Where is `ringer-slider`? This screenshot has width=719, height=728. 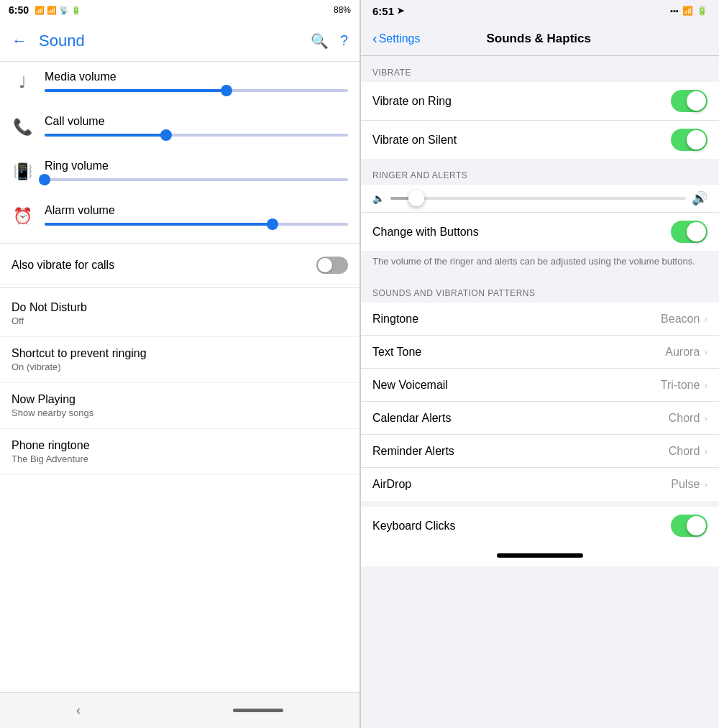
ringer-slider is located at coordinates (538, 198).